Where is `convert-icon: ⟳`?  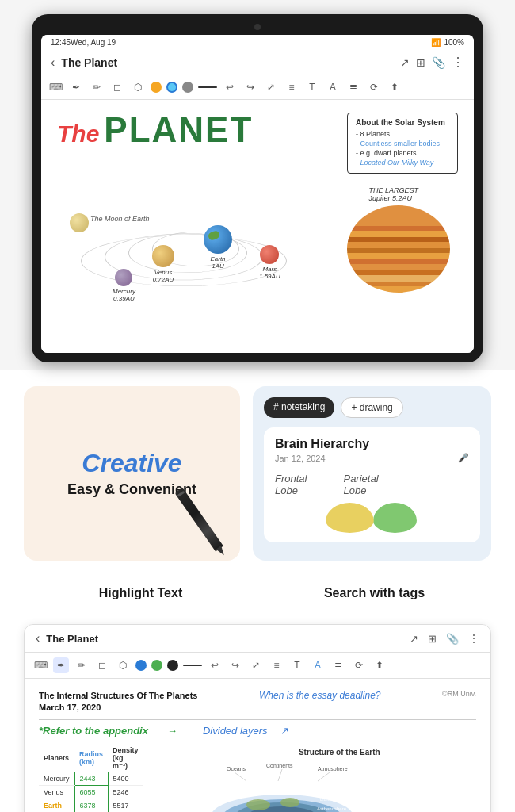 convert-icon: ⟳ is located at coordinates (374, 87).